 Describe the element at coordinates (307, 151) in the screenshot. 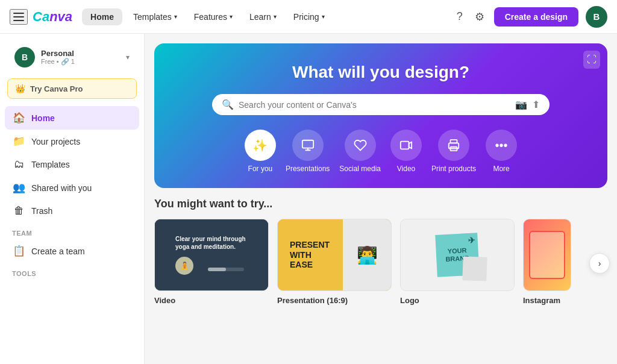

I see `category-presentations: Presentations` at that location.